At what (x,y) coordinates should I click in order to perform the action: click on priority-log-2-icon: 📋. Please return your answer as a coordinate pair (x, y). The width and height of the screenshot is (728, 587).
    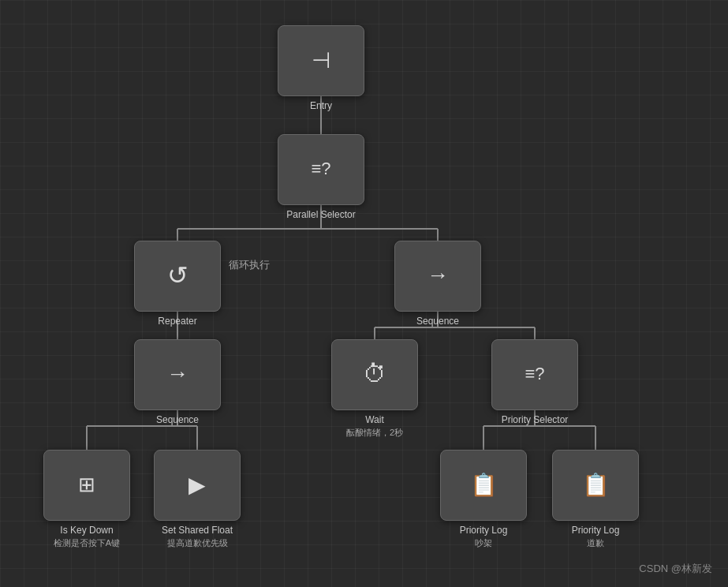
    Looking at the image, I should click on (596, 484).